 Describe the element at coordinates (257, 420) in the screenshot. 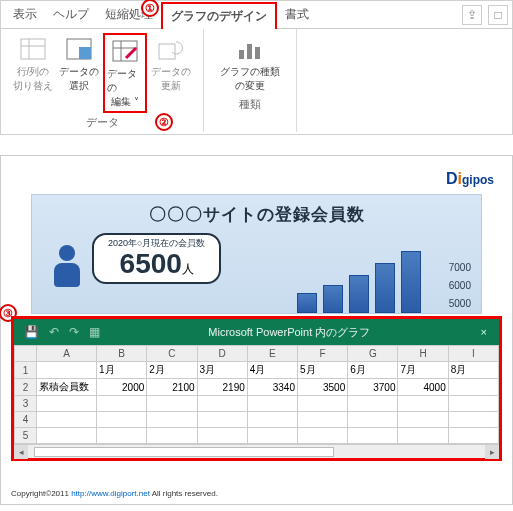

I see `table-row: 4` at that location.